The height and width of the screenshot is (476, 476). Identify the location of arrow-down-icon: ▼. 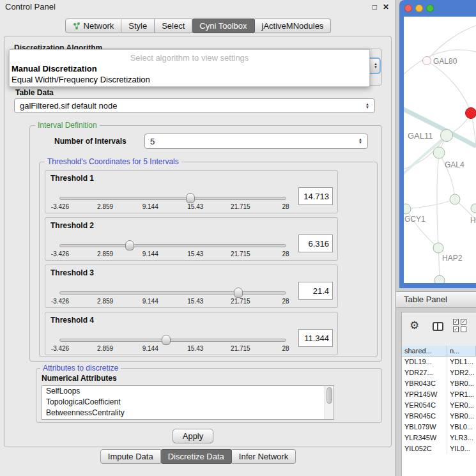
(376, 68).